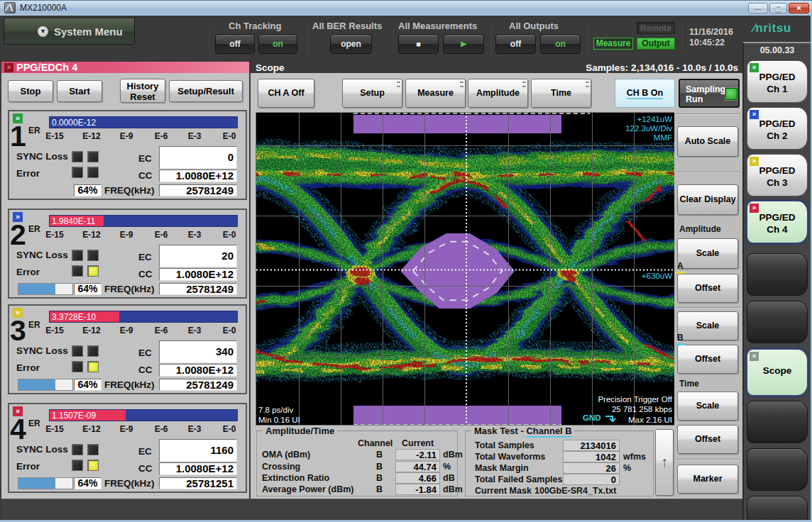 Image resolution: width=812 pixels, height=522 pixels. I want to click on svg-text: Min 0.16 UI, so click(280, 420).